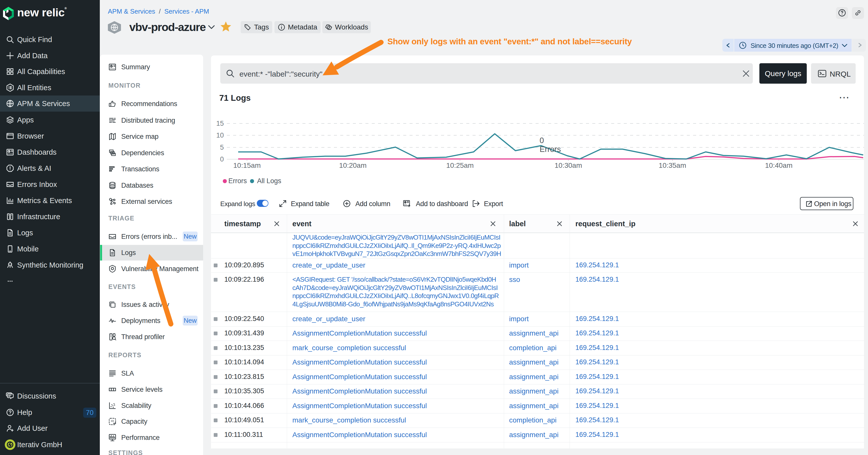 This screenshot has width=868, height=455. Describe the element at coordinates (247, 166) in the screenshot. I see `svg-text: 10:15am` at that location.